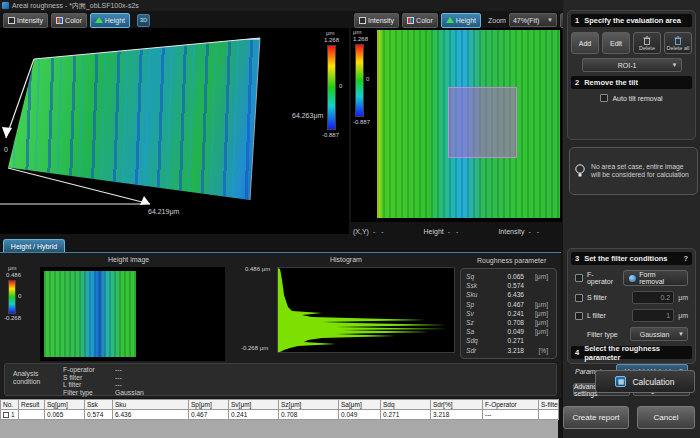 Image resolution: width=700 pixels, height=438 pixels. Describe the element at coordinates (380, 232) in the screenshot. I see `xy-value: - -` at that location.